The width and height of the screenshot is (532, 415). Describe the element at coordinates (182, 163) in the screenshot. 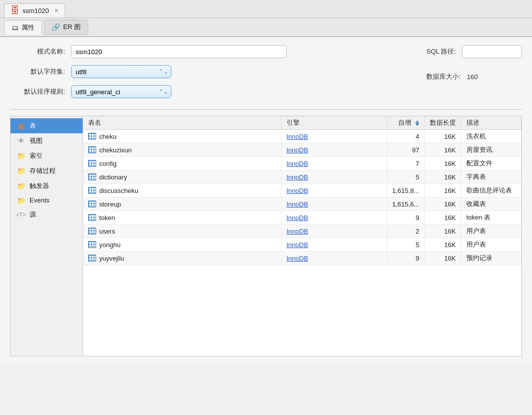

I see `cell-name: config` at that location.